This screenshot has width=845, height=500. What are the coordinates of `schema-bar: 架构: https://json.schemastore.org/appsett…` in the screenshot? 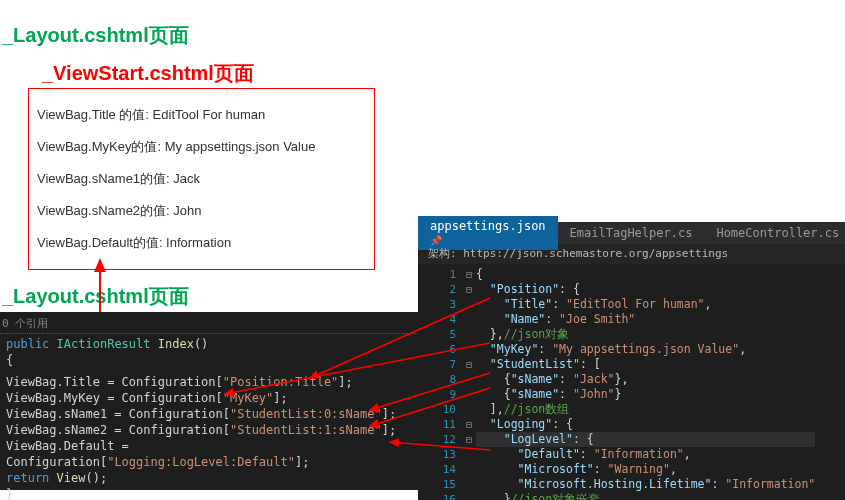 It's located at (632, 254).